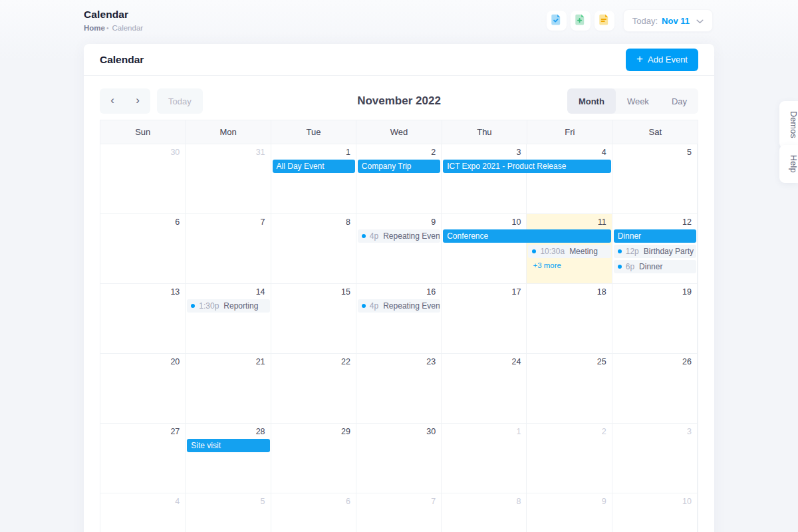 The width and height of the screenshot is (798, 532). What do you see at coordinates (592, 101) in the screenshot?
I see `view-month-button: Month` at bounding box center [592, 101].